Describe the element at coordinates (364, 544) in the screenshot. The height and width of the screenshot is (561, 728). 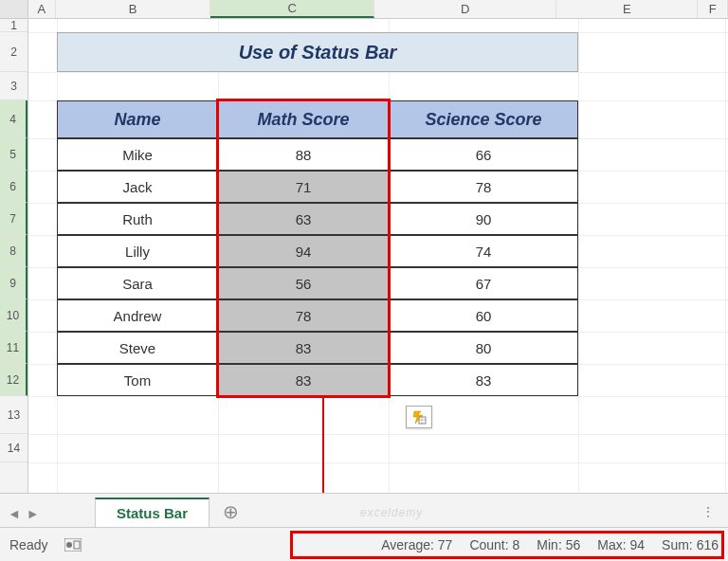
I see `status-bar: Ready Average: 77 Count: 8 Min: 56 Max: …` at that location.